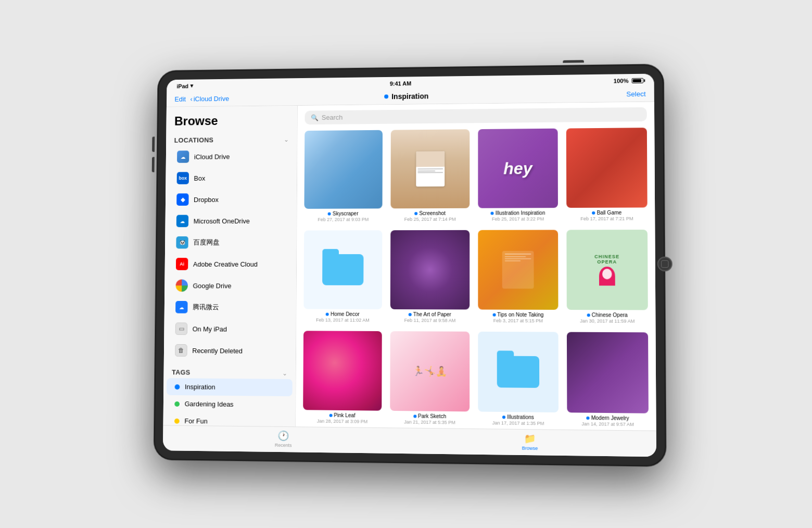  Describe the element at coordinates (586, 95) in the screenshot. I see `nav-right: Select` at that location.